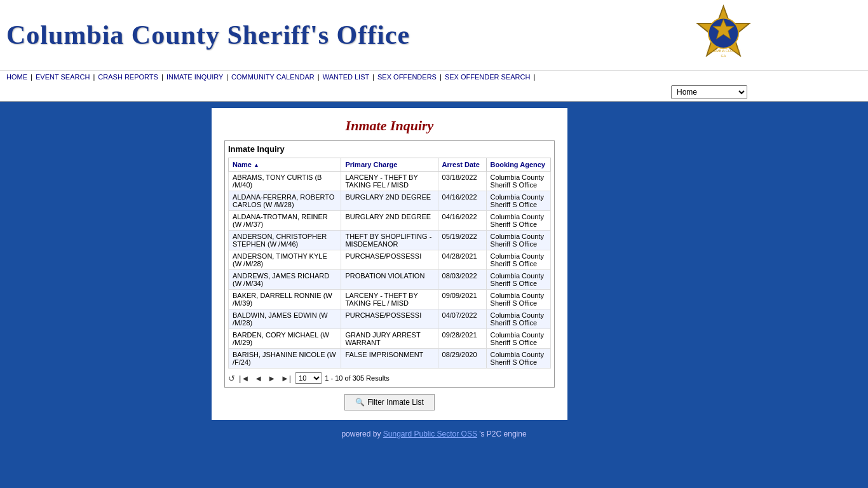  Describe the element at coordinates (390, 402) in the screenshot. I see `filter-inmate-list-button: 🔍 Filter Inmate List` at that location.